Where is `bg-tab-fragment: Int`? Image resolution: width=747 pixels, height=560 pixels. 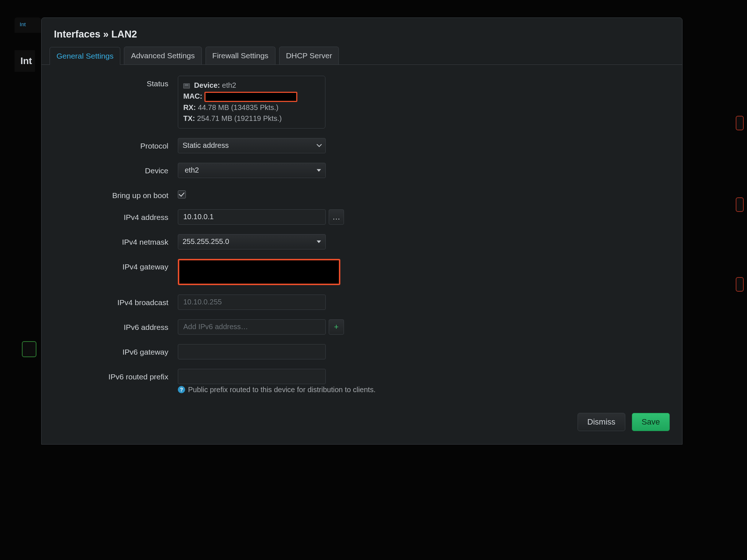
bg-tab-fragment: Int is located at coordinates (28, 25).